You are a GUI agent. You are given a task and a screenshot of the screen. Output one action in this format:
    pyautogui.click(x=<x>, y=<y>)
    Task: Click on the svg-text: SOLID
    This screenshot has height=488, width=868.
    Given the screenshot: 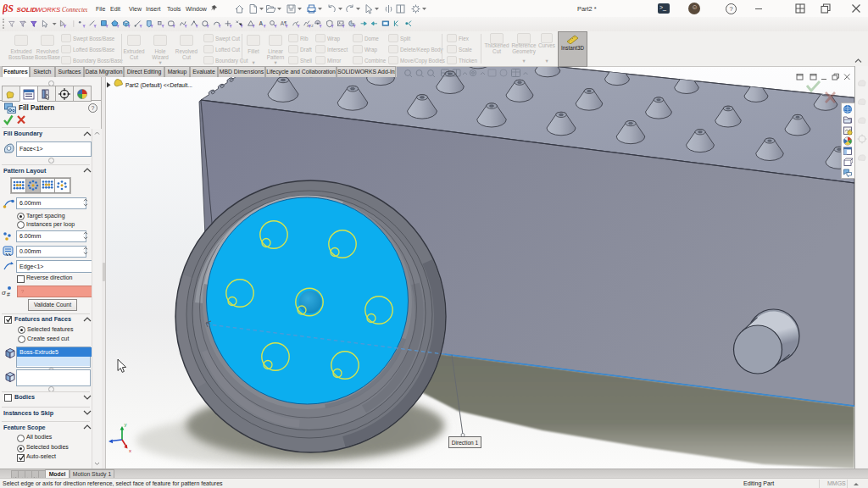 What is the action you would take?
    pyautogui.click(x=27, y=10)
    